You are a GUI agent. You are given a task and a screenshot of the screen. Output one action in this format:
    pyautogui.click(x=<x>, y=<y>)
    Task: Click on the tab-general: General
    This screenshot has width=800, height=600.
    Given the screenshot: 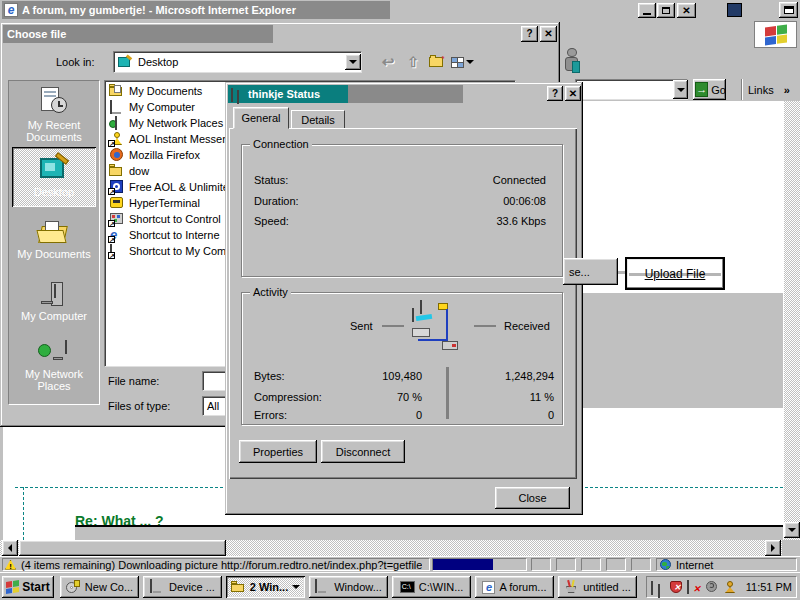 What is the action you would take?
    pyautogui.click(x=261, y=118)
    